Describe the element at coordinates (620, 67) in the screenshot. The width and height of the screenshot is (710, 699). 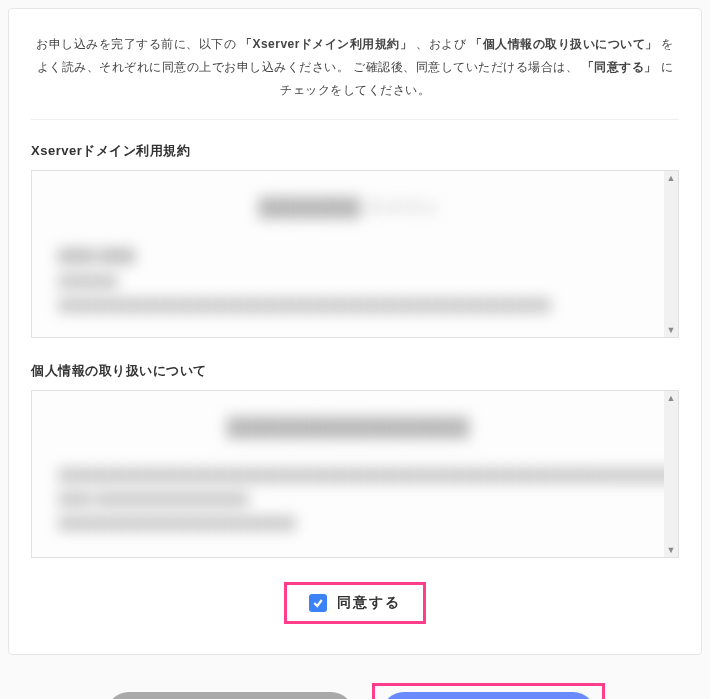
I see `intro-bold-agree: 「同意する」` at that location.